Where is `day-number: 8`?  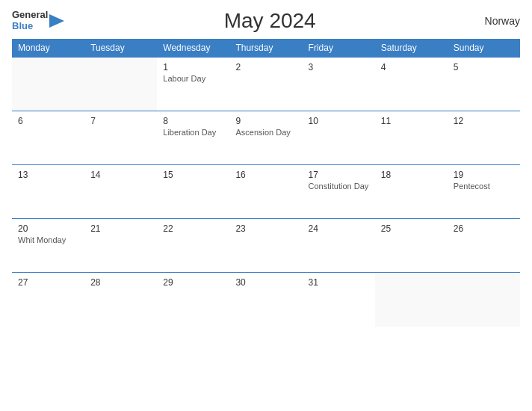
day-number: 8 is located at coordinates (193, 121).